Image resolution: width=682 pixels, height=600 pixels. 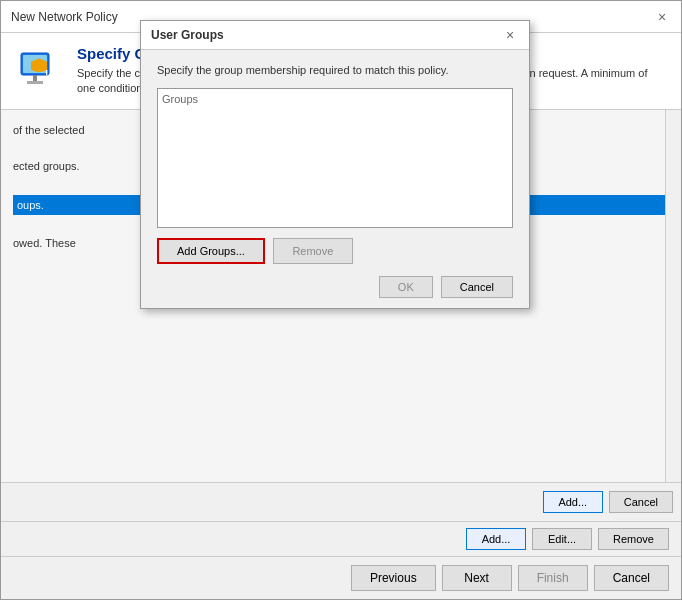 I want to click on modal-title-bar: User Groups ×, so click(x=335, y=36).